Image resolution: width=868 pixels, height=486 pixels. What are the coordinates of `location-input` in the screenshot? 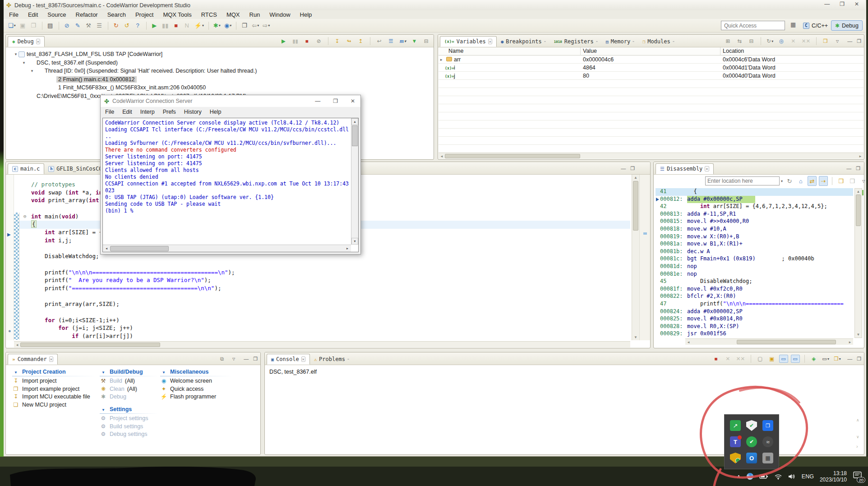 It's located at (743, 181).